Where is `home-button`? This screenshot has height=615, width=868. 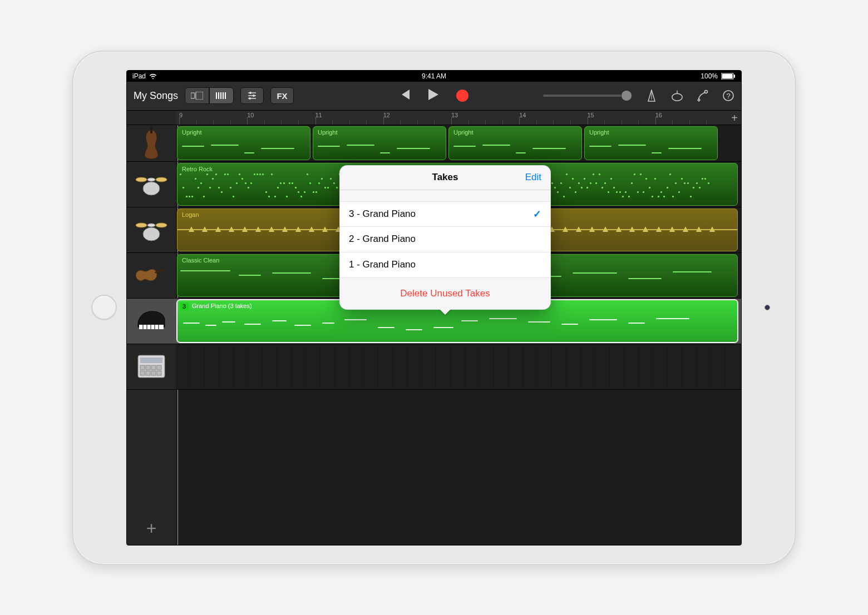 home-button is located at coordinates (104, 308).